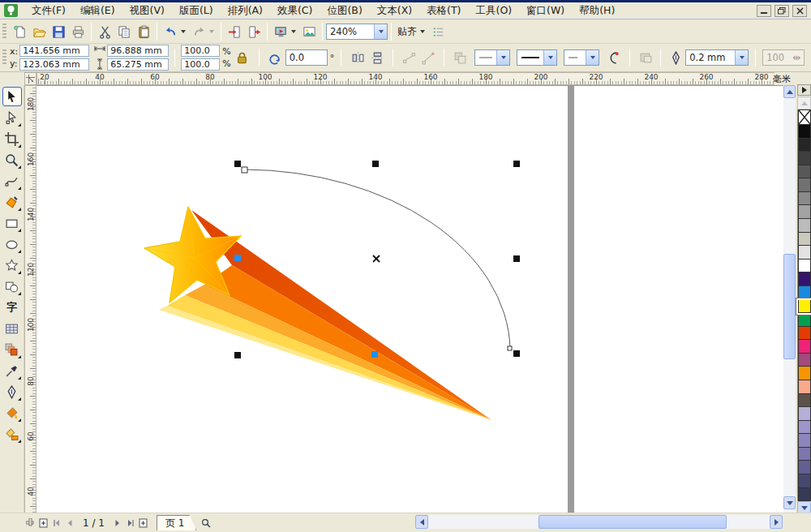 The height and width of the screenshot is (532, 811). Describe the element at coordinates (144, 32) in the screenshot. I see `paste-button` at that location.